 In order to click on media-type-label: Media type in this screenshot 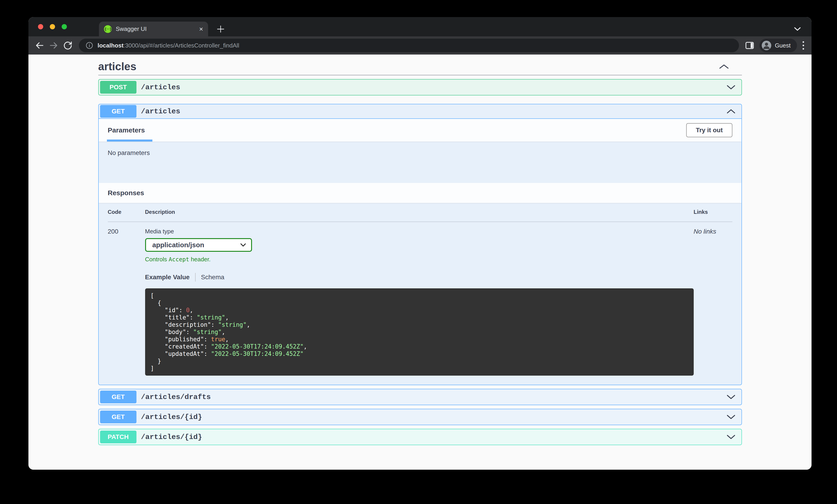, I will do `click(419, 231)`.